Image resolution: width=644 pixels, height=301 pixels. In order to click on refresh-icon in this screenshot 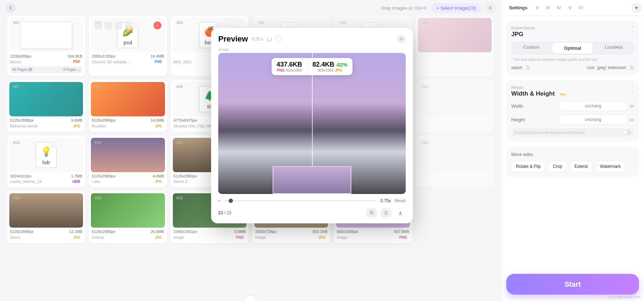, I will do `click(269, 39)`.